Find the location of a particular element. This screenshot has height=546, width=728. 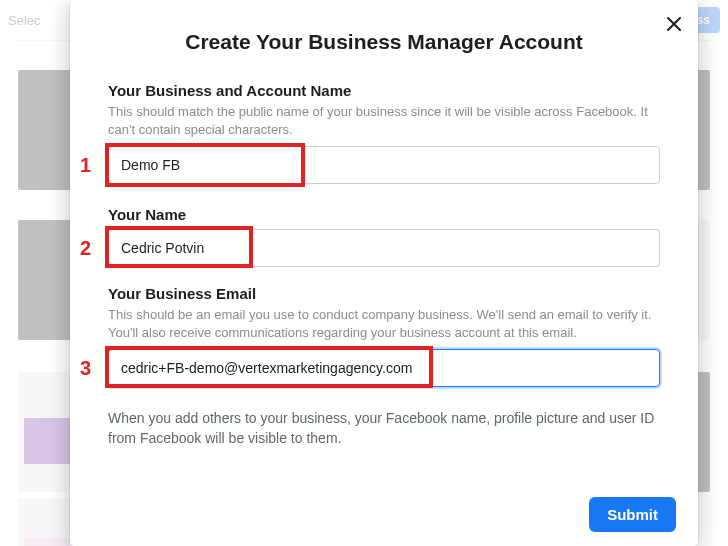

your-name-label: Your Name is located at coordinates (384, 214).